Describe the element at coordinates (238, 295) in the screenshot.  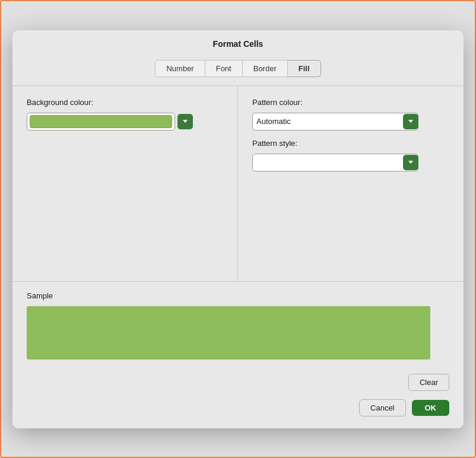
I see `sample-label: Sample` at that location.